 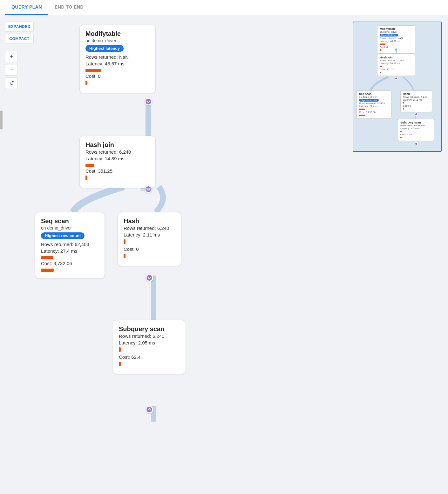 I want to click on hash-join-cost-bar, so click(x=86, y=178).